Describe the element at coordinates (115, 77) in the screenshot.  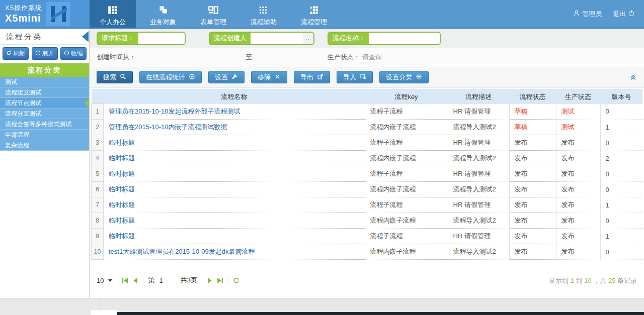
I see `search-button: 搜索` at that location.